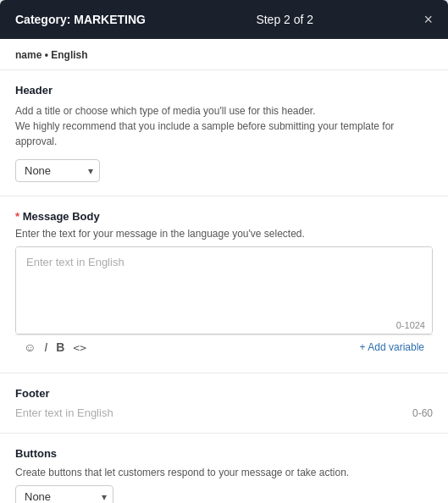  What do you see at coordinates (224, 54) in the screenshot?
I see `name-label: name • English` at bounding box center [224, 54].